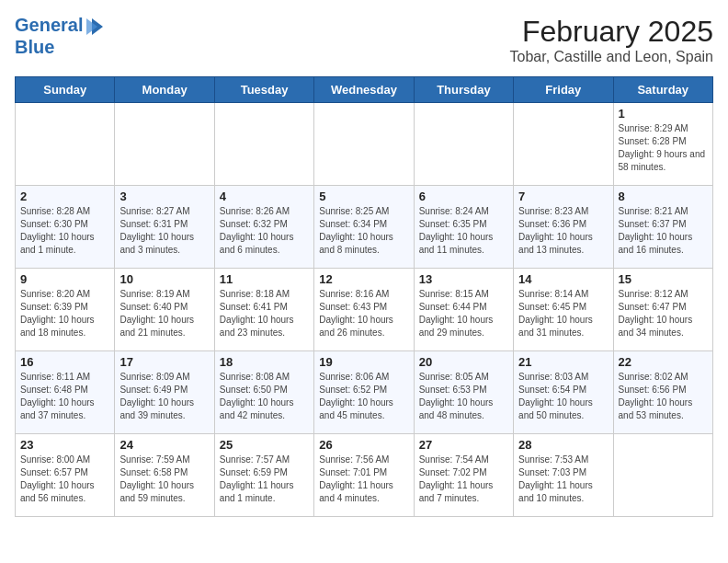 This screenshot has height=563, width=728. I want to click on day-number: 23, so click(64, 445).